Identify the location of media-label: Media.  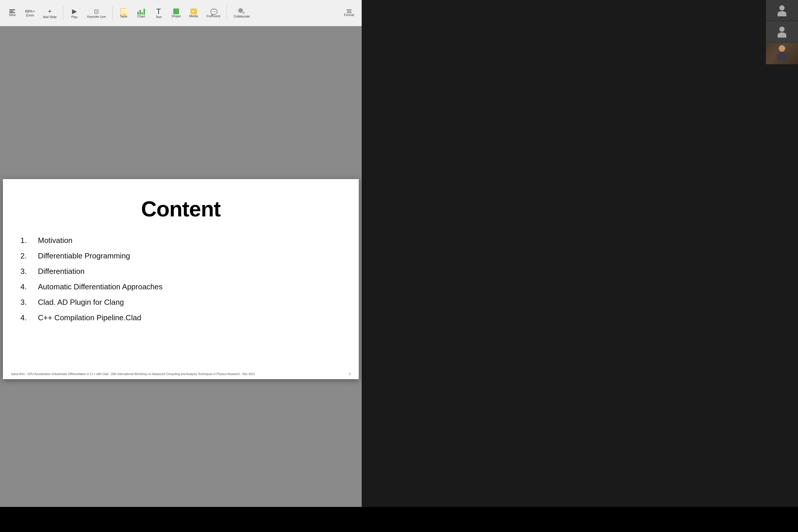
(194, 16).